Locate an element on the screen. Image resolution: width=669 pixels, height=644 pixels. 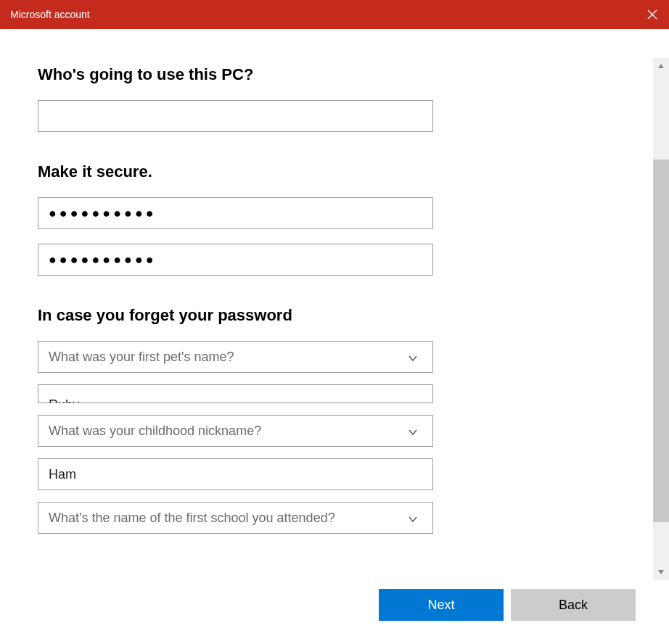
confirm-password-input: ●●●●●●●●●● is located at coordinates (235, 260).